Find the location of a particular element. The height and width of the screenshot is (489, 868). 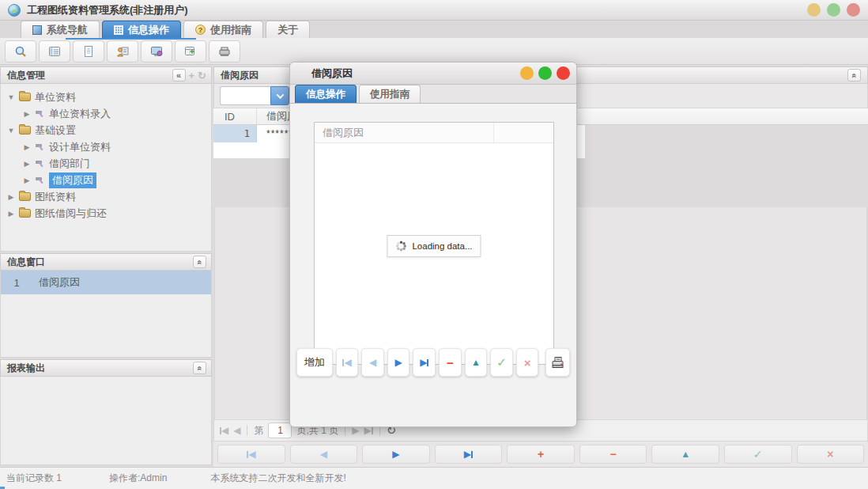

icon-toolbar is located at coordinates (434, 51).